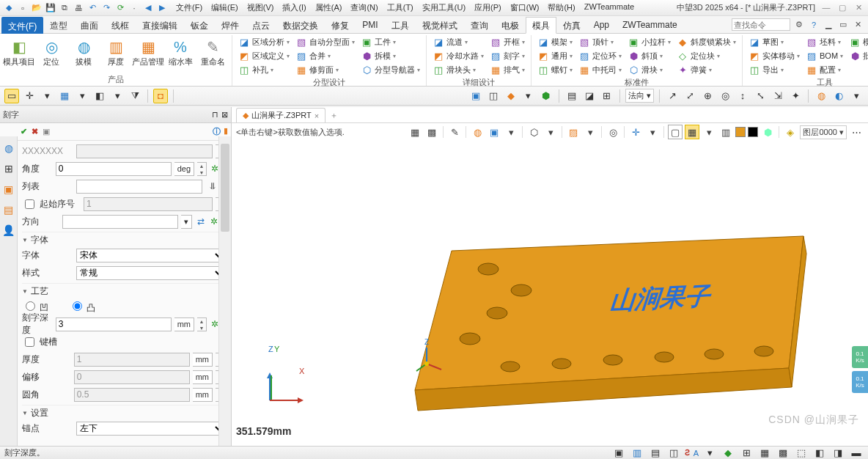 The image size is (868, 459). What do you see at coordinates (672, 96) in the screenshot?
I see `qb-a: ↗` at bounding box center [672, 96].